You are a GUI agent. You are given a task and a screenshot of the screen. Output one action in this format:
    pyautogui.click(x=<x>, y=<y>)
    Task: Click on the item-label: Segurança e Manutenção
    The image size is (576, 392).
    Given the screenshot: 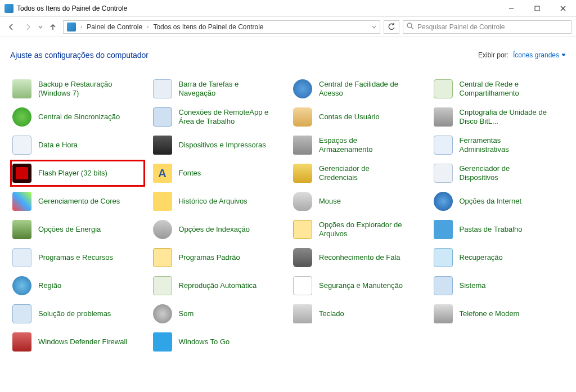 What is the action you would take?
    pyautogui.click(x=361, y=286)
    